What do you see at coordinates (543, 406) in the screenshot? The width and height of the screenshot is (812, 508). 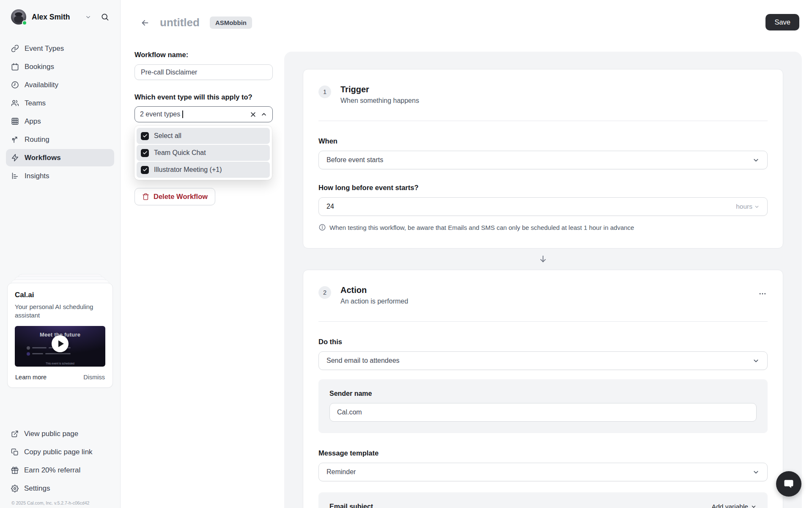 I see `sender-name-panel: Sender name` at bounding box center [543, 406].